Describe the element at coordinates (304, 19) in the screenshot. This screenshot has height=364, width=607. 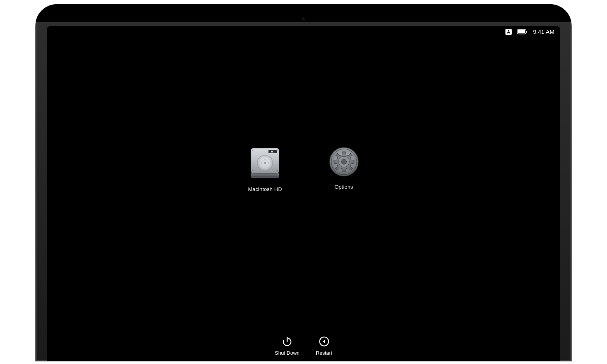
I see `webcam-icon` at that location.